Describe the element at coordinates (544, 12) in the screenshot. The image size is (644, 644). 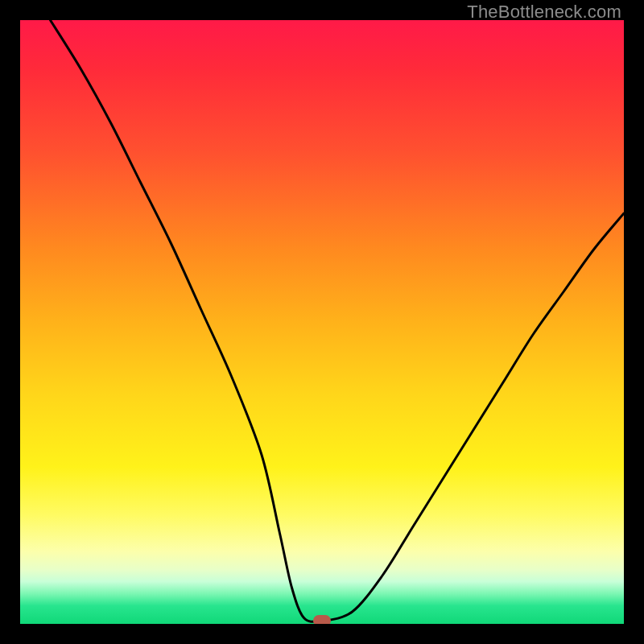
I see `watermark-text: TheBottleneck.com` at that location.